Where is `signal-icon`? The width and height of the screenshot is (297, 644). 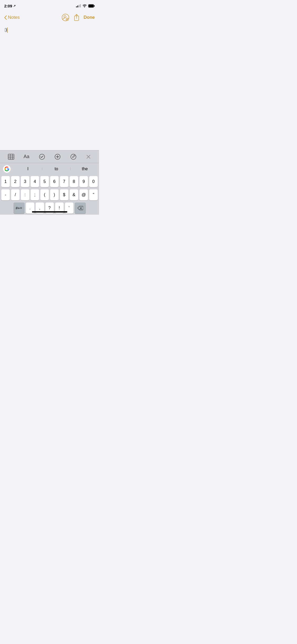
signal-icon is located at coordinates (78, 6).